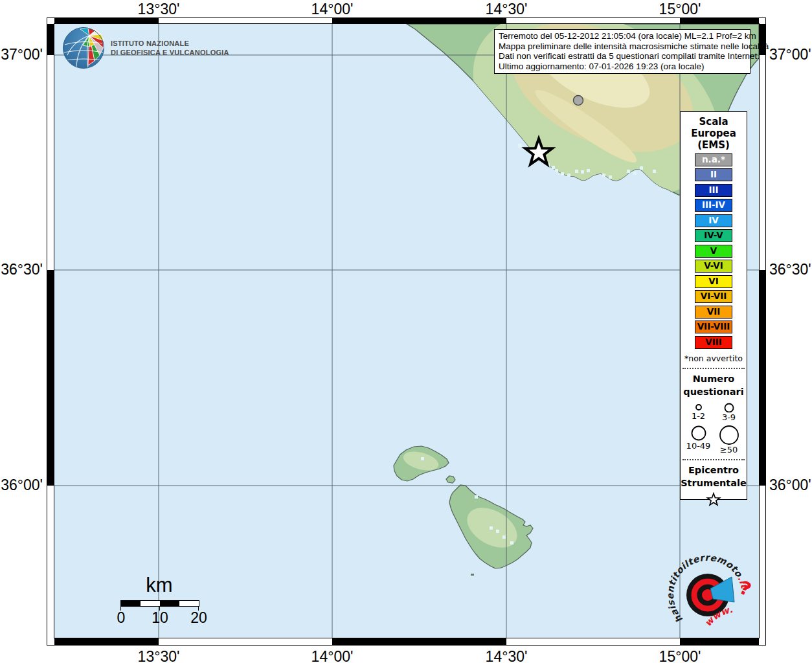 The height and width of the screenshot is (663, 812). I want to click on questionnaires-title: Numero, so click(714, 379).